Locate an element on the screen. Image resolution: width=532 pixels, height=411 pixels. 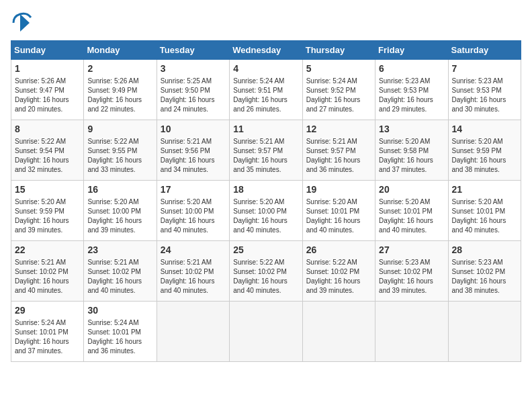
day-cell-29: 29Sunrise: 5:24 AMSunset: 10:01 PMDaylig… is located at coordinates (48, 332).